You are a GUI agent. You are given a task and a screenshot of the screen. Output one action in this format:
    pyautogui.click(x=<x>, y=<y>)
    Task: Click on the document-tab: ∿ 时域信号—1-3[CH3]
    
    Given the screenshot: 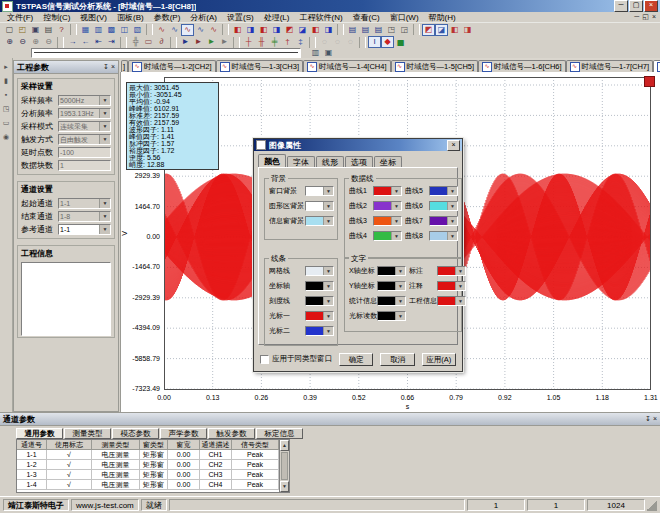 What is the action you would take?
    pyautogui.click(x=260, y=66)
    